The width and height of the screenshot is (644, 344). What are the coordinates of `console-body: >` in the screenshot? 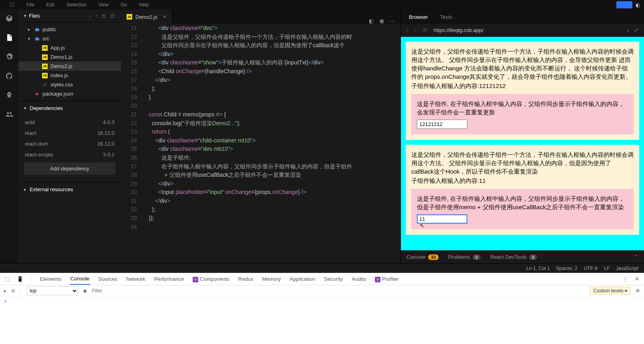 It's located at (322, 320).